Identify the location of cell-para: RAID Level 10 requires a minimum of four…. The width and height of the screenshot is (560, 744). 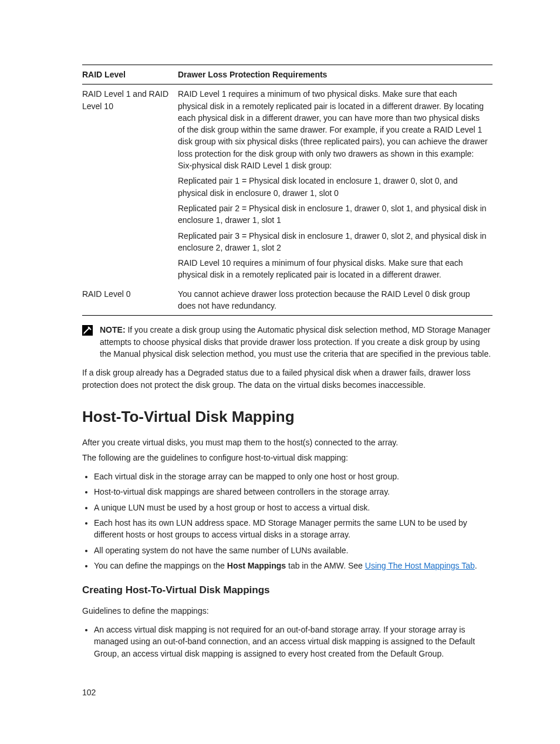
(333, 269).